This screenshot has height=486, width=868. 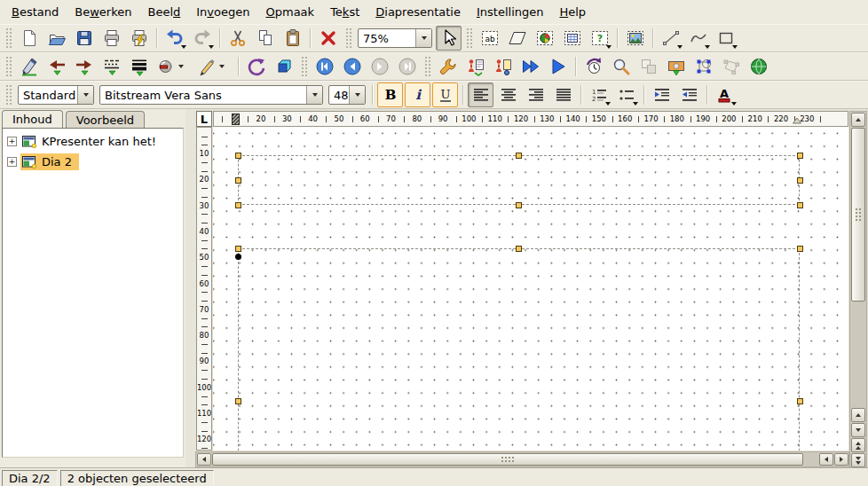 I want to click on ruler-unit-button: L, so click(x=204, y=119).